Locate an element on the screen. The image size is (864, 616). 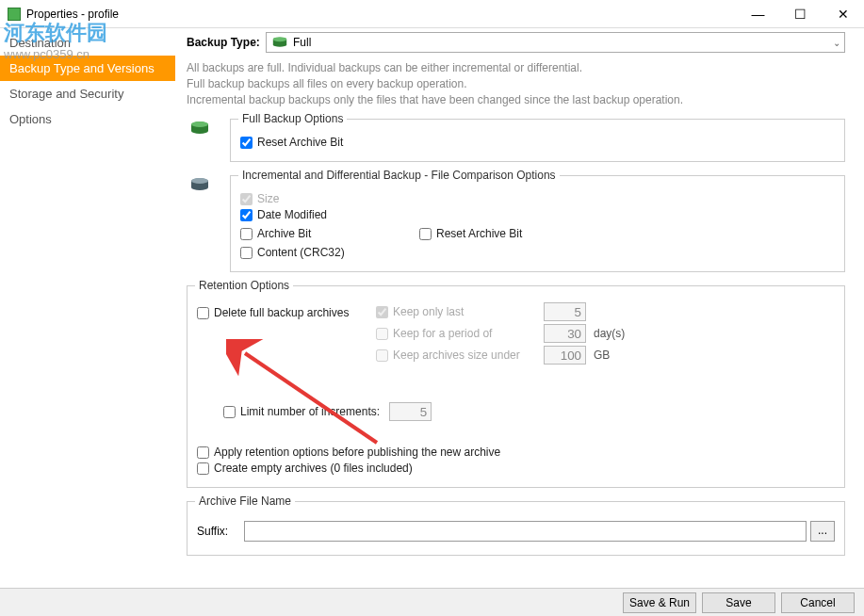
create-empty-checkbox is located at coordinates (204, 469).